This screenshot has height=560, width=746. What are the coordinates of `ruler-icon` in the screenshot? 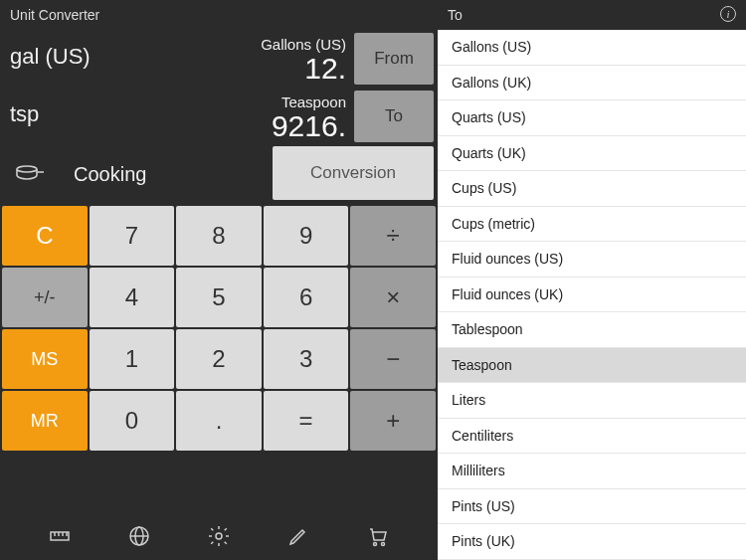 It's located at (60, 536).